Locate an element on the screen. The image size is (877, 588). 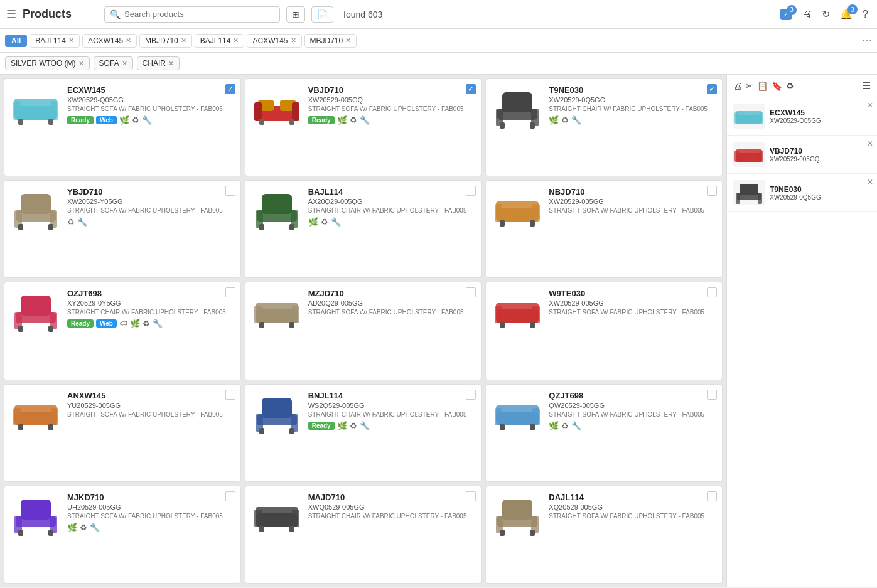
panel-edit-icon: ✂ is located at coordinates (750, 86).